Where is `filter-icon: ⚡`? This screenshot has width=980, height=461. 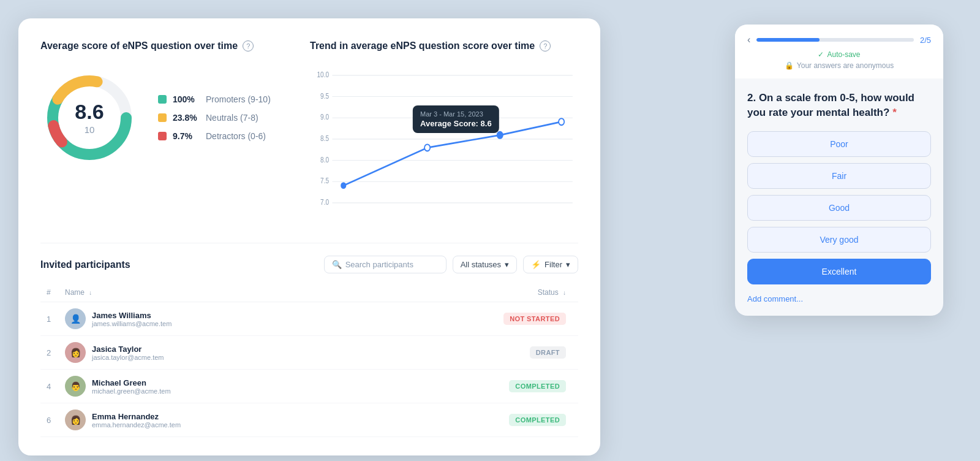 filter-icon: ⚡ is located at coordinates (536, 265).